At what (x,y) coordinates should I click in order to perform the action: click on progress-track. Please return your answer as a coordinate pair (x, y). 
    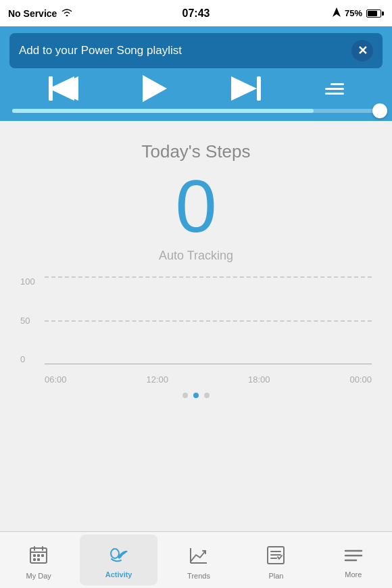
    Looking at the image, I should click on (196, 111).